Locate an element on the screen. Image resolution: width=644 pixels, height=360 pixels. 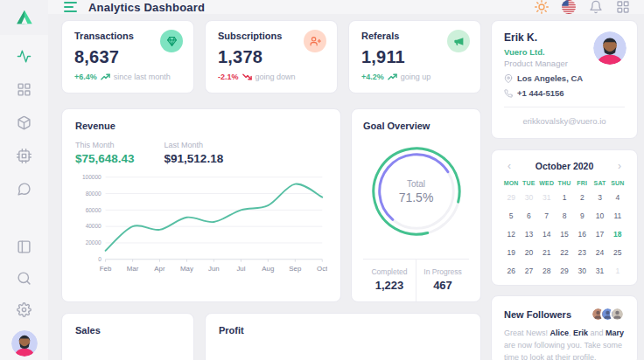
goal-title: Goal Overview is located at coordinates (416, 126).